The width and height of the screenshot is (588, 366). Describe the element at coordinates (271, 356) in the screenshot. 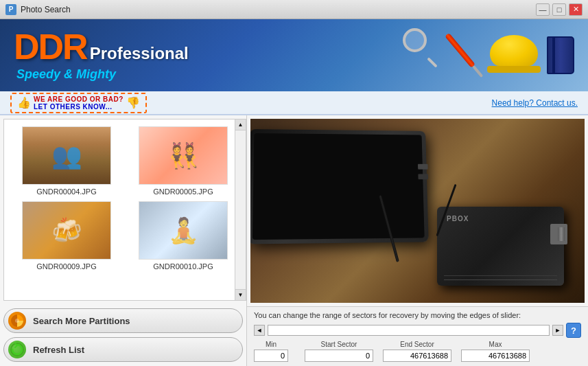

I see `sector-min-input` at that location.